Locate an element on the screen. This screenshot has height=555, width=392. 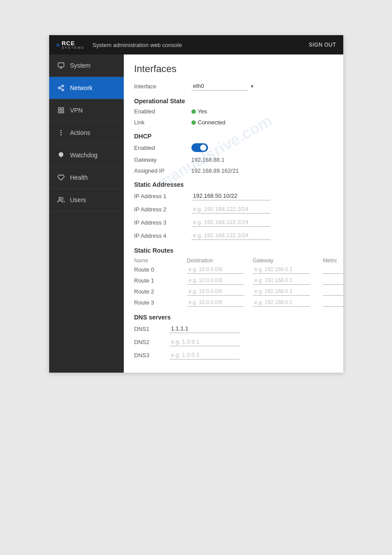
dhcp-title: DHCP is located at coordinates (234, 136).